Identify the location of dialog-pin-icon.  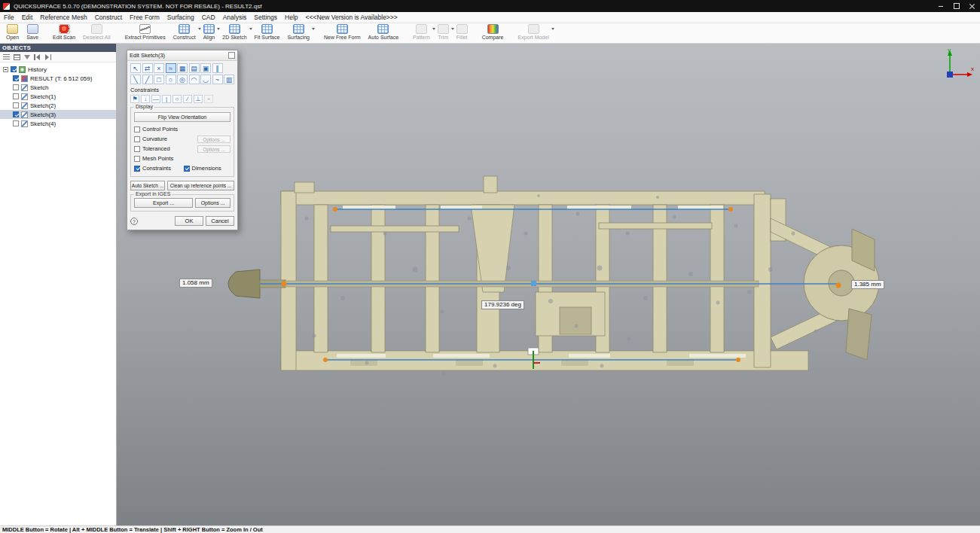
(232, 56).